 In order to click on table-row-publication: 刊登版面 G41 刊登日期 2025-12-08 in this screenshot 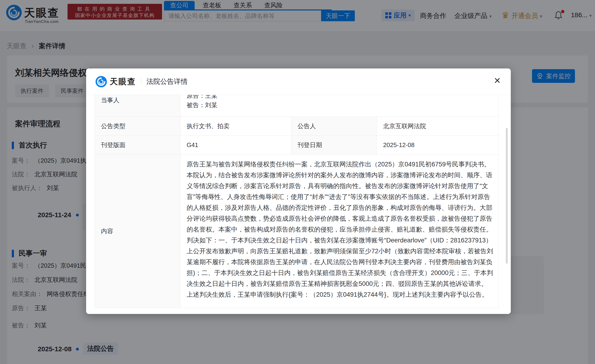, I will do `click(297, 145)`.